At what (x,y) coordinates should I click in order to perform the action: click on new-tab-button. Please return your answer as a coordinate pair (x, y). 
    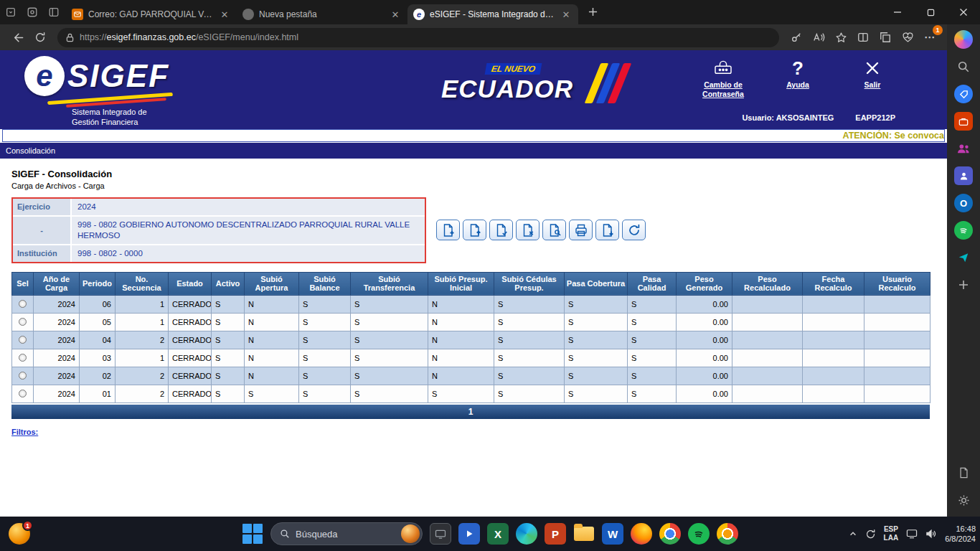
    Looking at the image, I should click on (593, 11).